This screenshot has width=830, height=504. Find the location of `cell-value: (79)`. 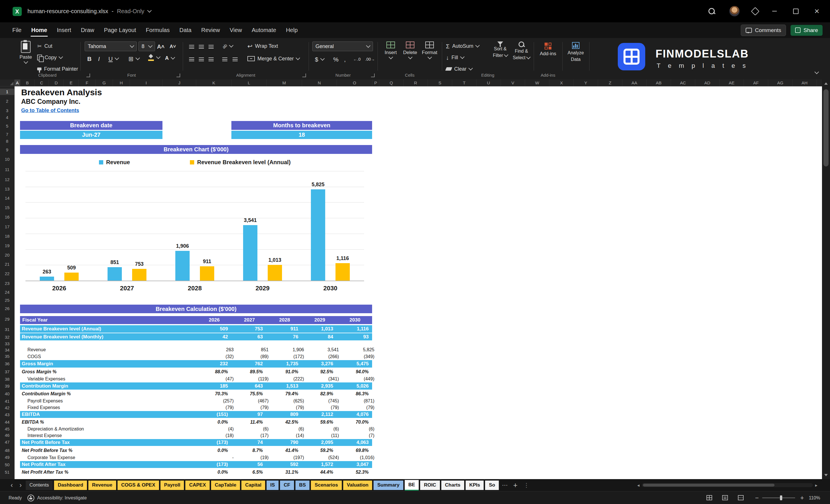

cell-value: (79) is located at coordinates (360, 408).